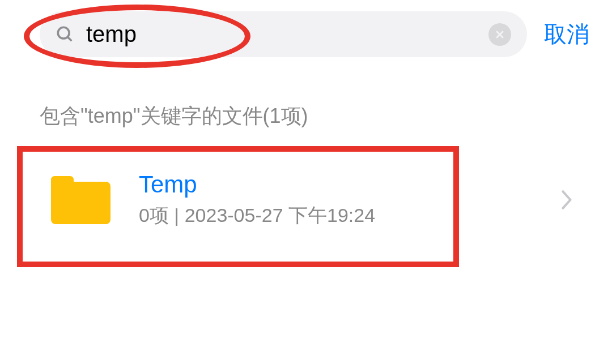  Describe the element at coordinates (80, 200) in the screenshot. I see `folder-icon` at that location.